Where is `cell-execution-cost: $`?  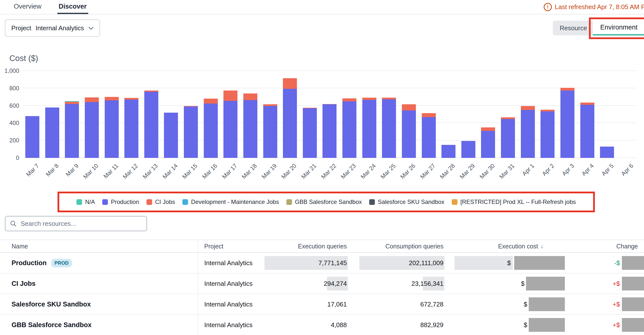
cell-execution-cost: $ is located at coordinates (494, 325).